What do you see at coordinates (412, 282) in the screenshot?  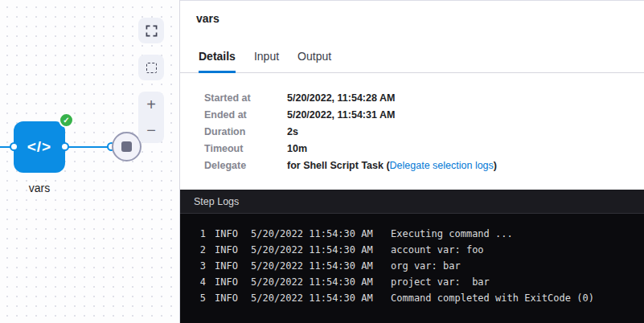 I see `log-line: 4 INFO 5/20/2022 11:54:30 AM project var…` at bounding box center [412, 282].